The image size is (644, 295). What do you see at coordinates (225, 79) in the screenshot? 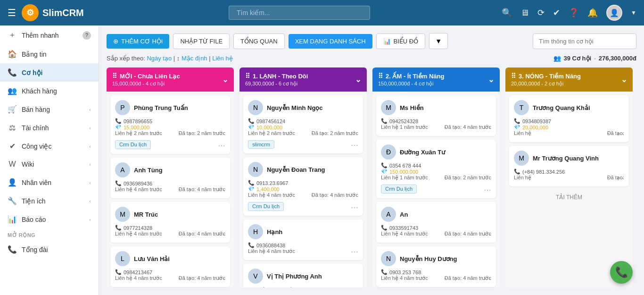
I see `col-chevron-moi: ⌄` at bounding box center [225, 79].